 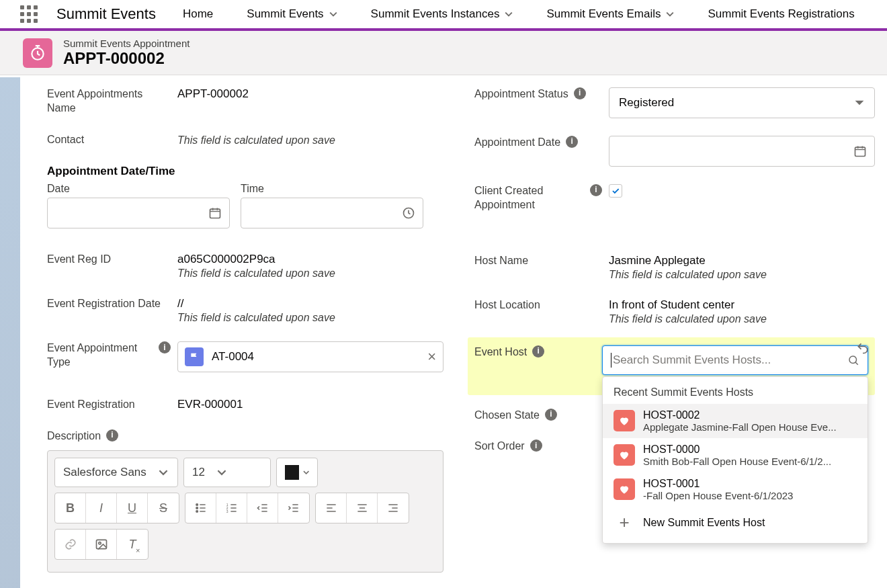 I want to click on client-created-appointment-label: Client Created Appointment i, so click(x=542, y=198).